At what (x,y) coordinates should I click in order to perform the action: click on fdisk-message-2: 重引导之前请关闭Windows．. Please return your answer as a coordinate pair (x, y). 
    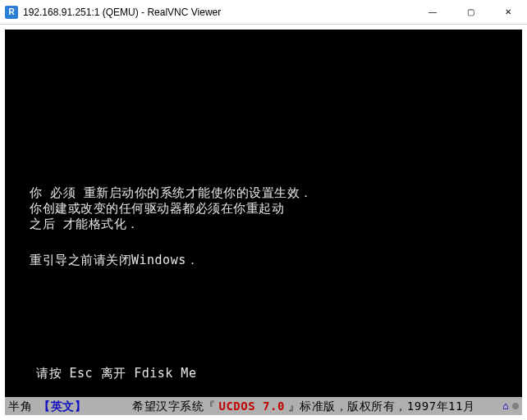
    Looking at the image, I should click on (114, 261).